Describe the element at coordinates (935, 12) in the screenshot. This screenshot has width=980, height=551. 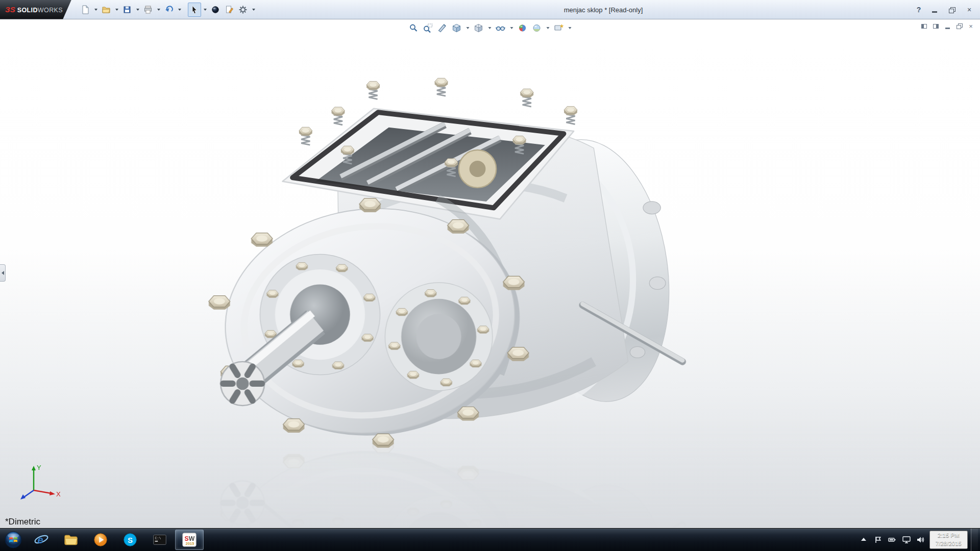
I see `minimize-icon` at that location.